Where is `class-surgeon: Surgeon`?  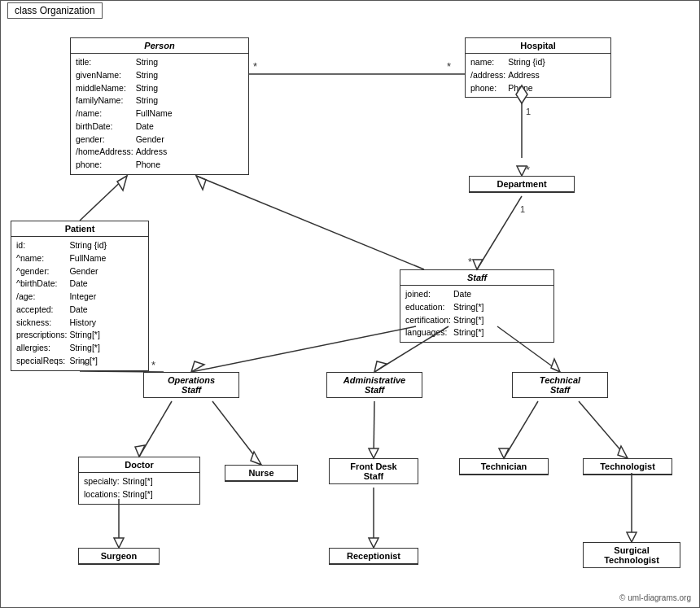 class-surgeon: Surgeon is located at coordinates (119, 557).